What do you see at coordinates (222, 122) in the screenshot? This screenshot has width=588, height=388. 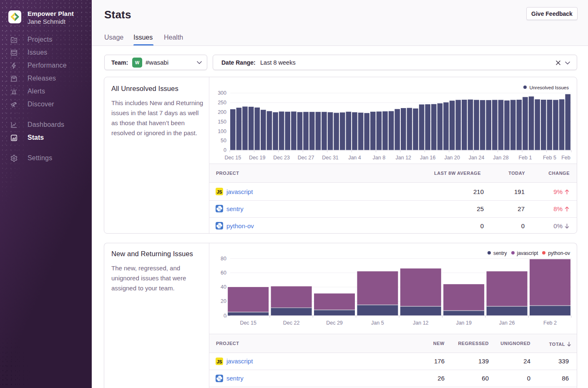 I see `svg-text: 150` at bounding box center [222, 122].